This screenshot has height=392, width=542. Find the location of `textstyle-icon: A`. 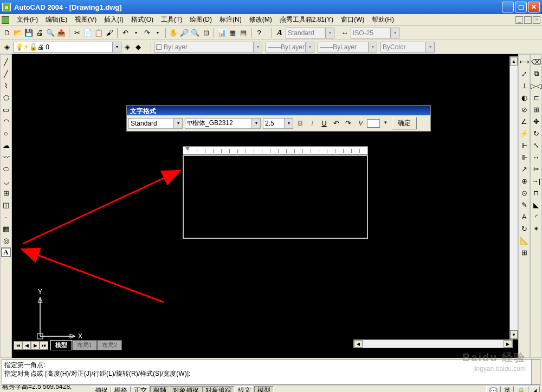

textstyle-icon: A is located at coordinates (280, 33).